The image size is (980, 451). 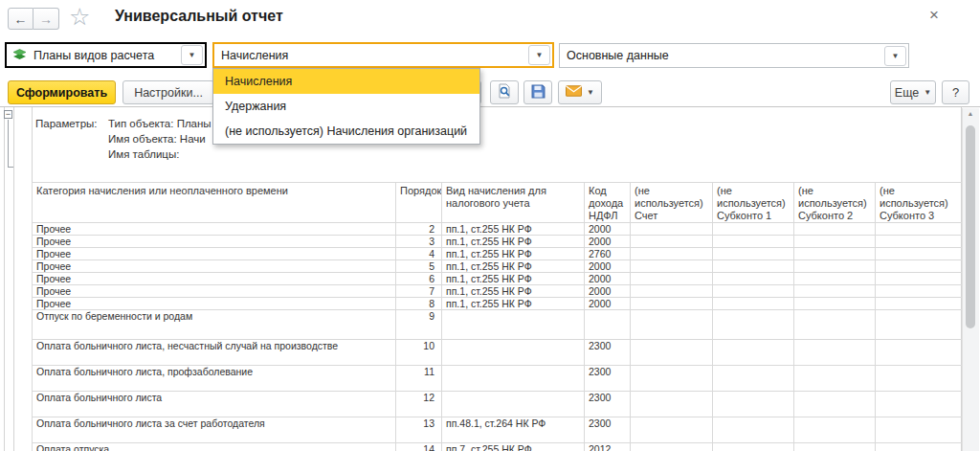 What do you see at coordinates (168, 92) in the screenshot?
I see `settings-button: Настройки...` at bounding box center [168, 92].